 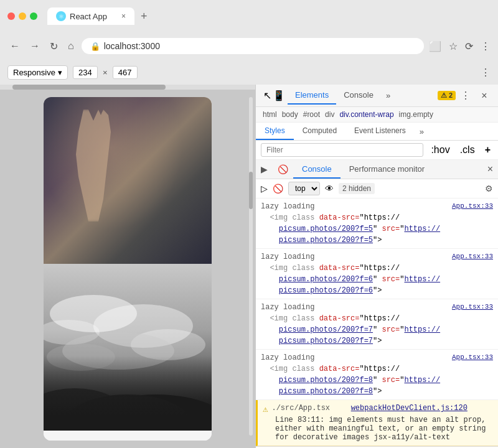 I want to click on src-close-2: ">, so click(x=377, y=291).